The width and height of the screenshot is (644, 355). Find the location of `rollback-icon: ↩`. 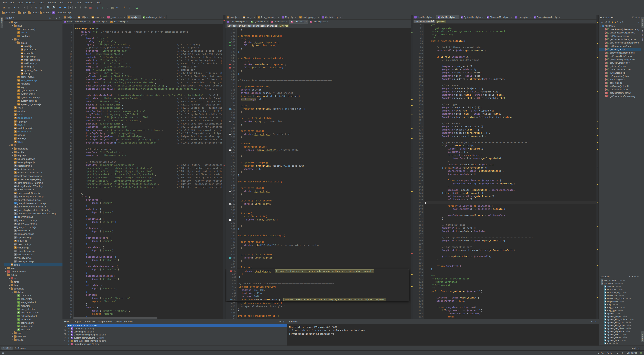

rollback-icon: ↩ is located at coordinates (118, 8).